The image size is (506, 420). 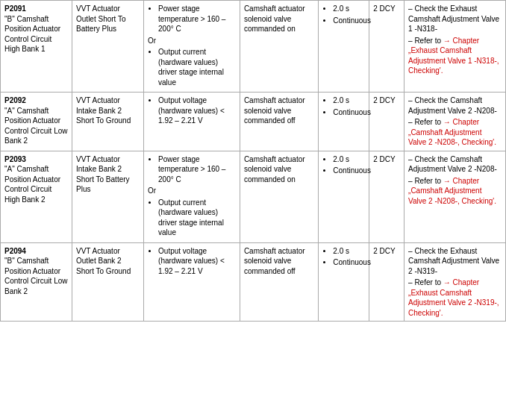 I want to click on dtc-code: P2093, so click(x=15, y=160).